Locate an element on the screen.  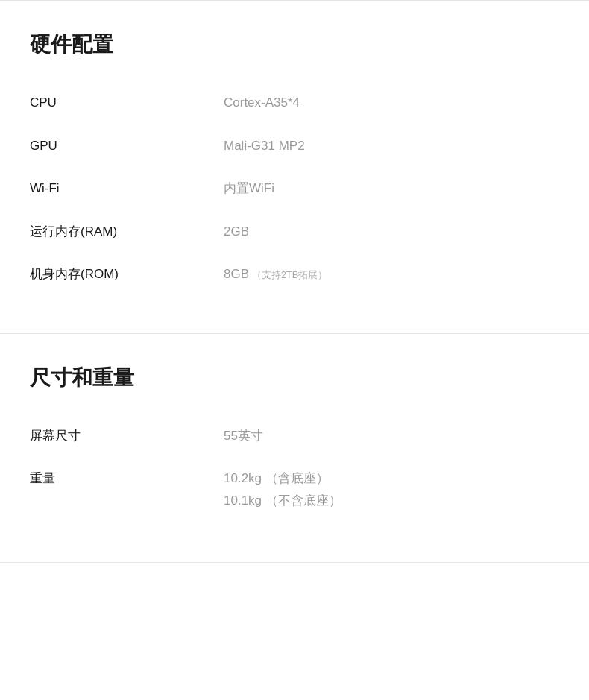
spec-value-line-dimensions-1-1: 10.1kg （不含底座） is located at coordinates (391, 501).